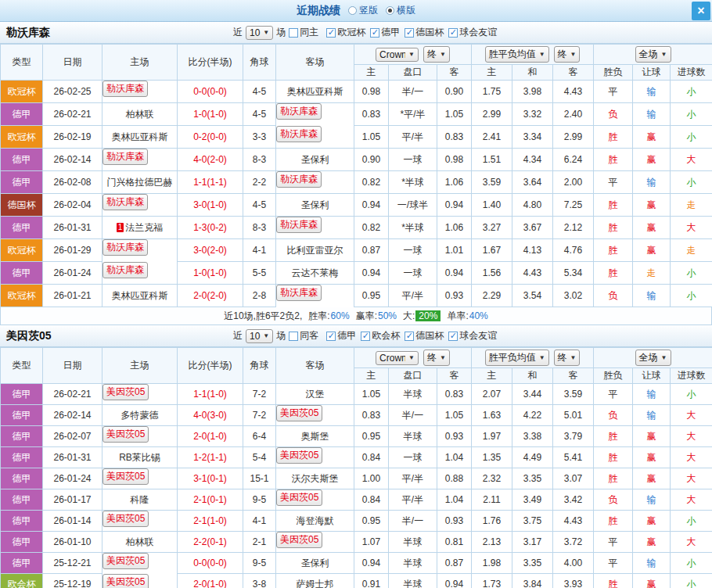  What do you see at coordinates (692, 458) in the screenshot?
I see `goals-result-cell: 大` at bounding box center [692, 458].